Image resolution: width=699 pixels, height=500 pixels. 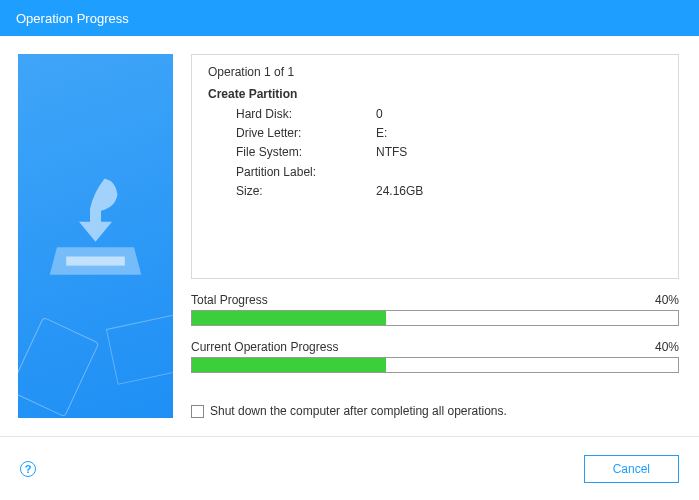 What do you see at coordinates (632, 469) in the screenshot?
I see `cancel-button: Cancel` at bounding box center [632, 469].